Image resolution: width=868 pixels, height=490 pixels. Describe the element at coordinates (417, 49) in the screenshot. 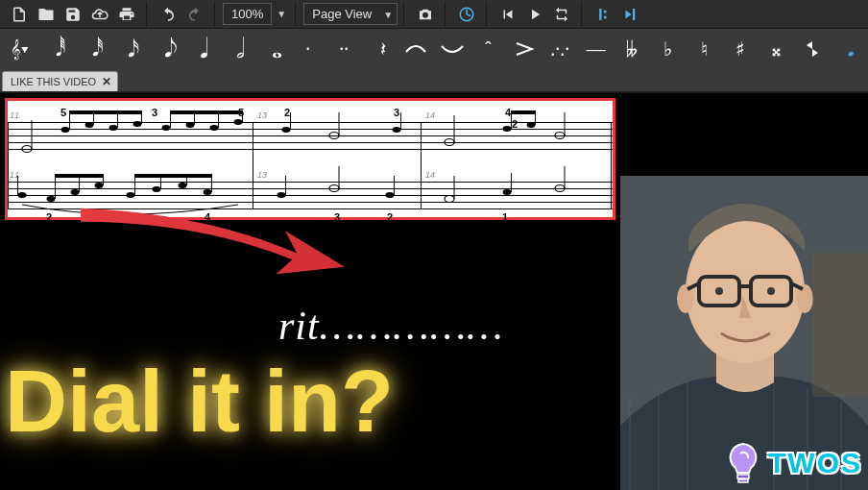

I see `tie-button` at that location.